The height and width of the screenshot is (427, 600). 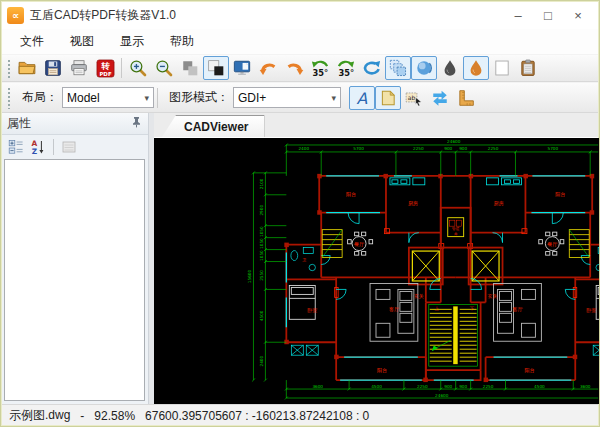 What do you see at coordinates (262, 362) in the screenshot?
I see `svg-text: 2400` at bounding box center [262, 362].